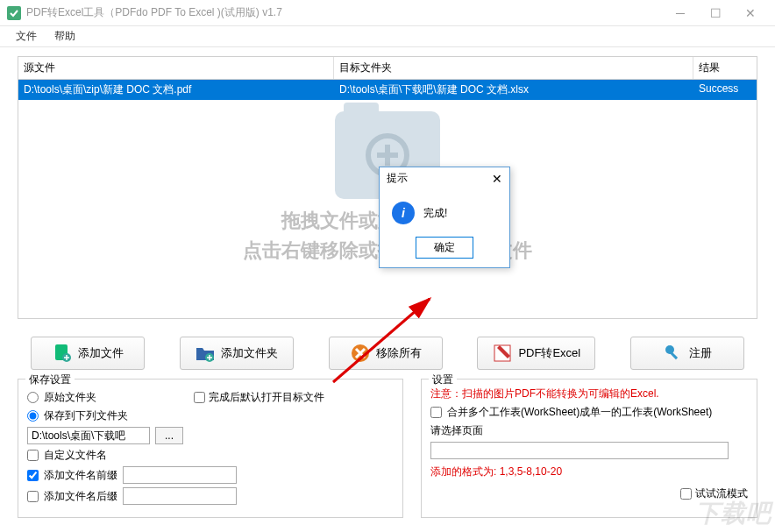 Image resolution: width=775 pixels, height=532 pixels. Describe the element at coordinates (14, 13) in the screenshot. I see `app-icon` at that location.